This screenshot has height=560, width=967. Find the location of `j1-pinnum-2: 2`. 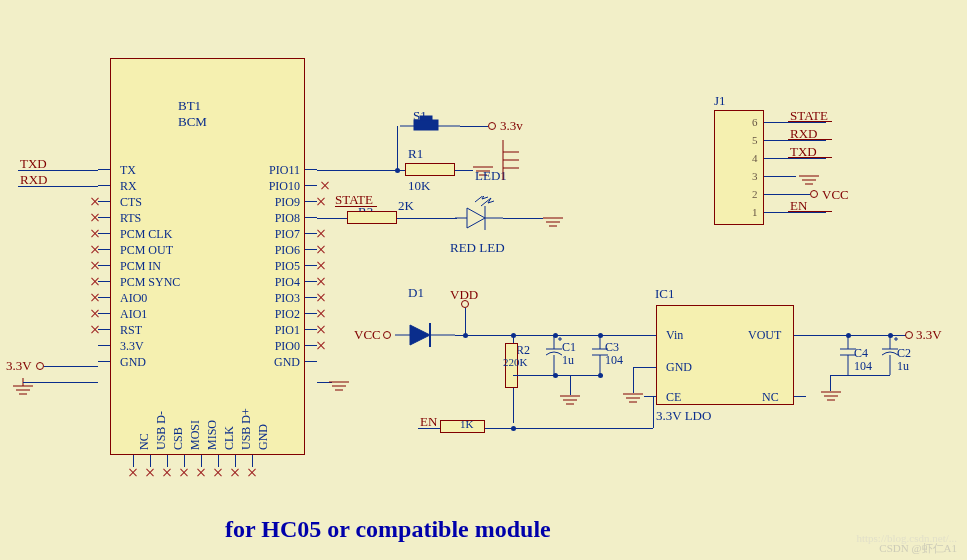

j1-pinnum-2: 2 is located at coordinates (755, 194).